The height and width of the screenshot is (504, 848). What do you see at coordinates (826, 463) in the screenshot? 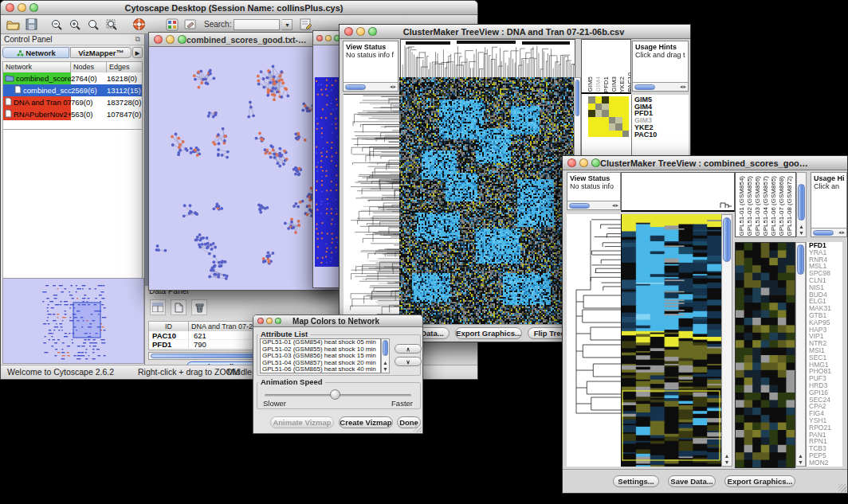
I see `gene-label: MON2` at bounding box center [826, 463].